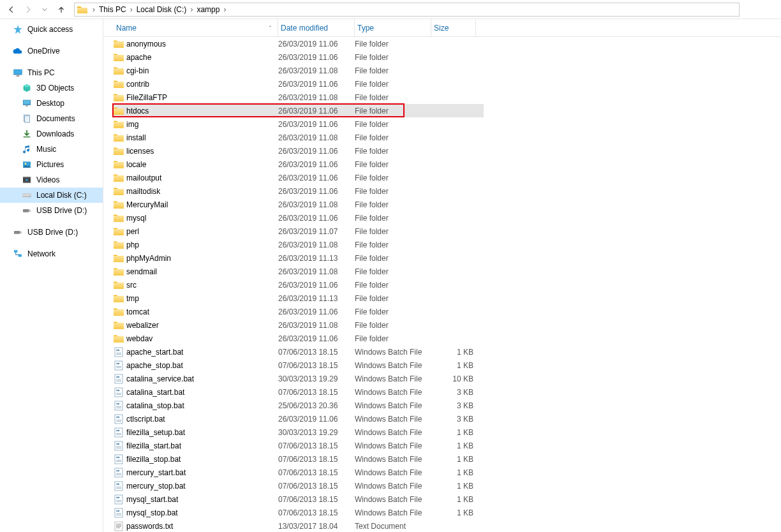 This screenshot has width=781, height=532. Describe the element at coordinates (447, 124) in the screenshot. I see `file-row: img26/03/2019 11.06File folder` at that location.